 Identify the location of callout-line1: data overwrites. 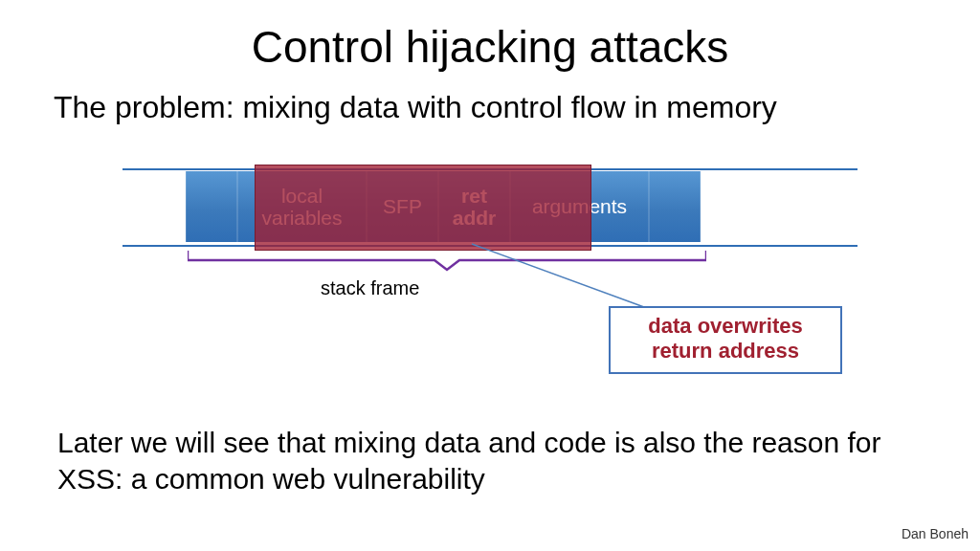
(725, 326).